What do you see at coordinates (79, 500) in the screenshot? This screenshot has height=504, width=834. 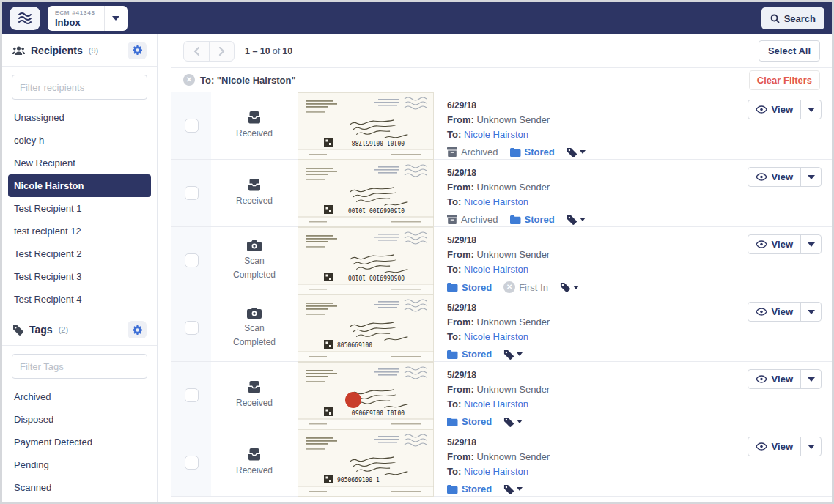 I see `sidebar-item-tag-5: Shipped` at bounding box center [79, 500].